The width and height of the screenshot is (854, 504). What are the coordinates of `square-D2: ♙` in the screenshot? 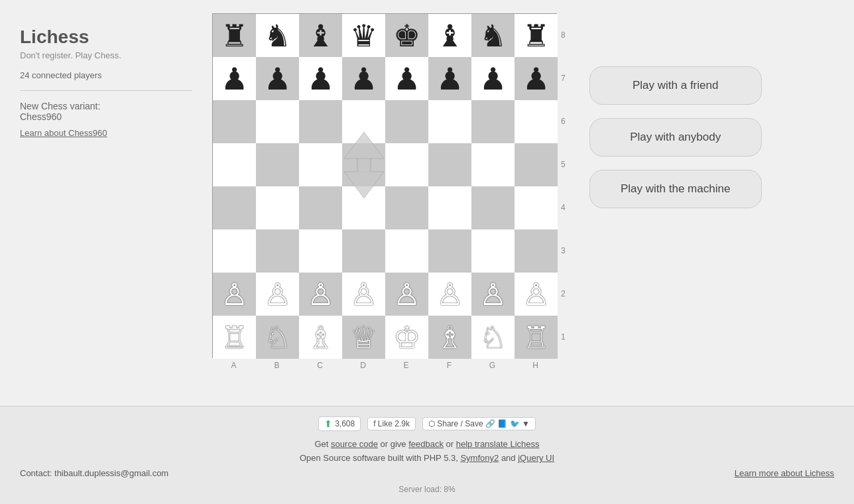 It's located at (363, 294).